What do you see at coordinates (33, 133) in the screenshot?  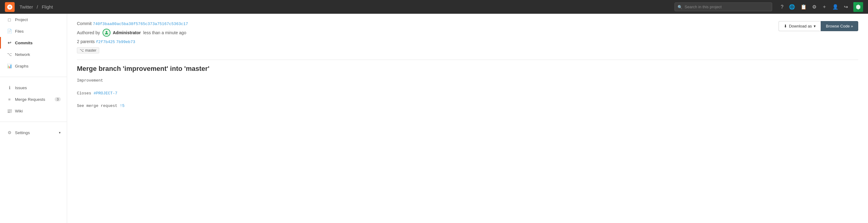 I see `sidebar-item-settings: ⚙ Settings ▾` at bounding box center [33, 133].